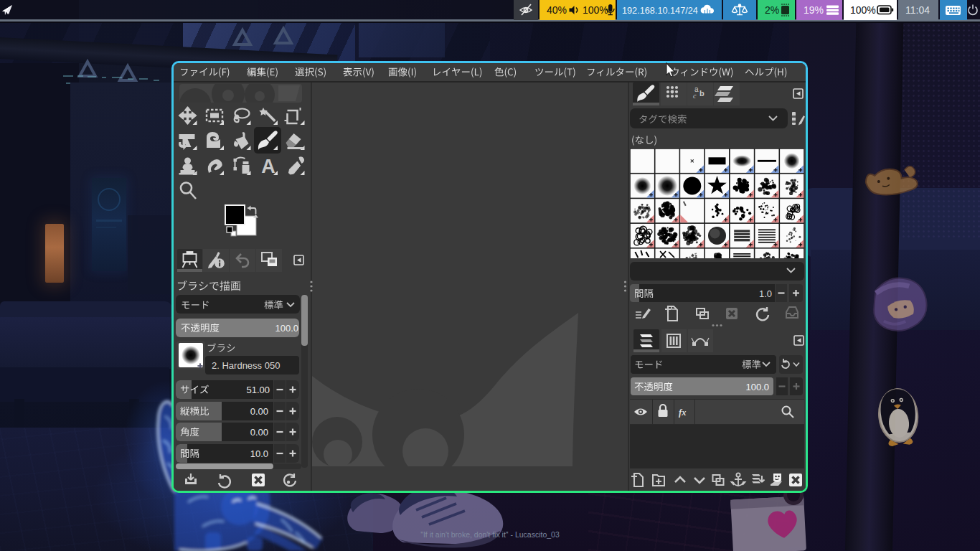 This screenshot has width=980, height=551. What do you see at coordinates (557, 10) in the screenshot?
I see `svg-text: 40%` at bounding box center [557, 10].